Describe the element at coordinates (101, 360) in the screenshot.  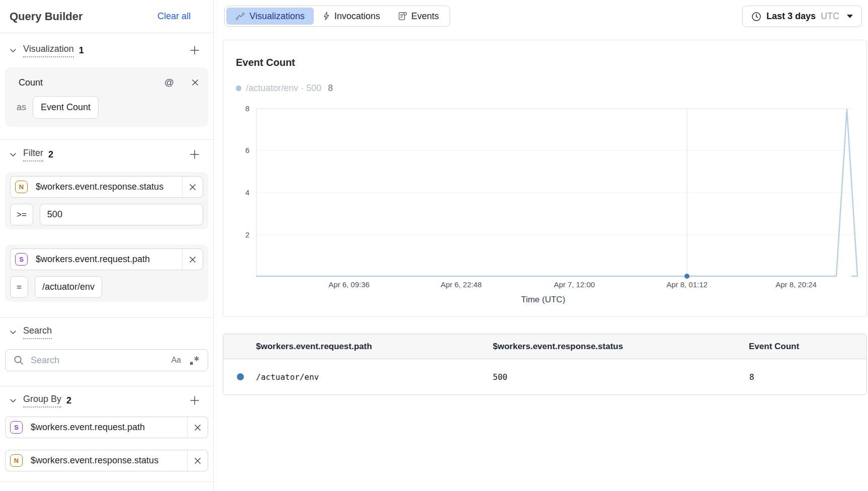
I see `search-input` at that location.